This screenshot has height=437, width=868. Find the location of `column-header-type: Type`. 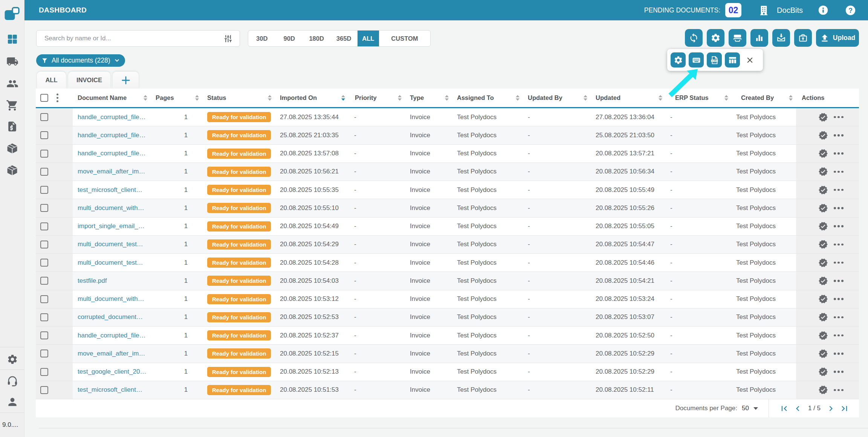

column-header-type: Type is located at coordinates (429, 98).